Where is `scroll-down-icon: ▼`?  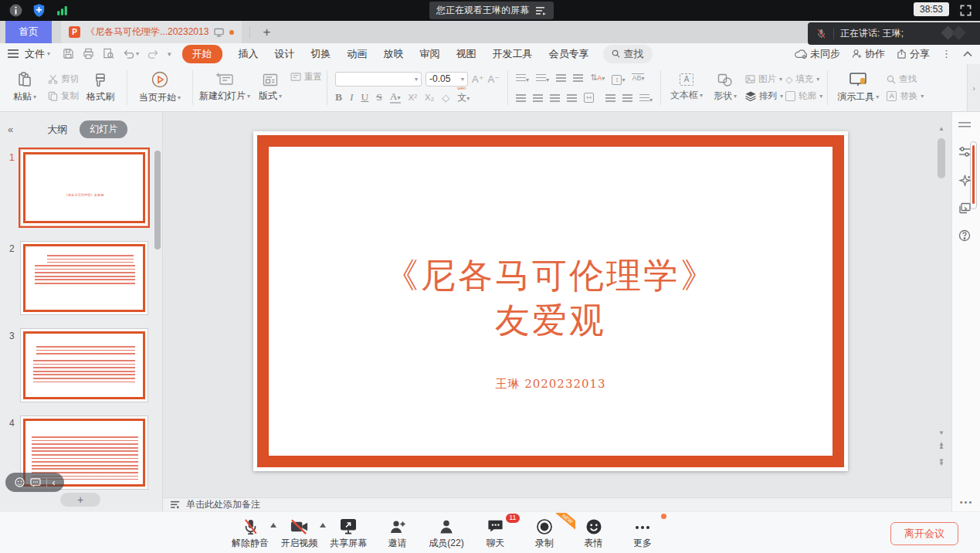 scroll-down-icon: ▼ is located at coordinates (941, 433).